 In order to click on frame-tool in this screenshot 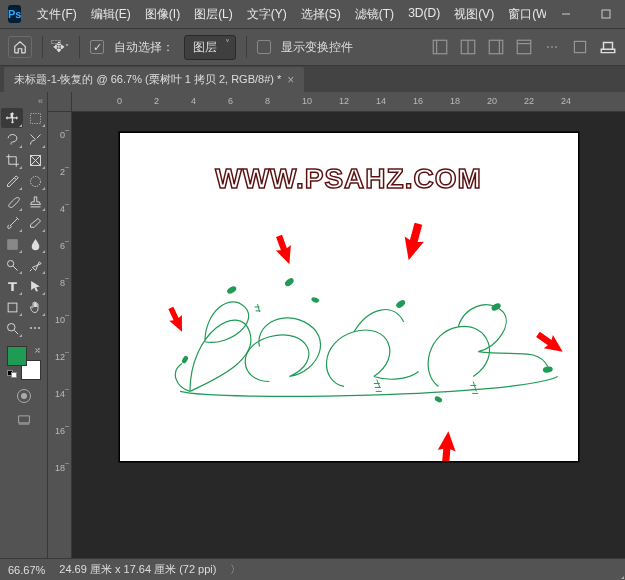, I will do `click(35, 160)`.